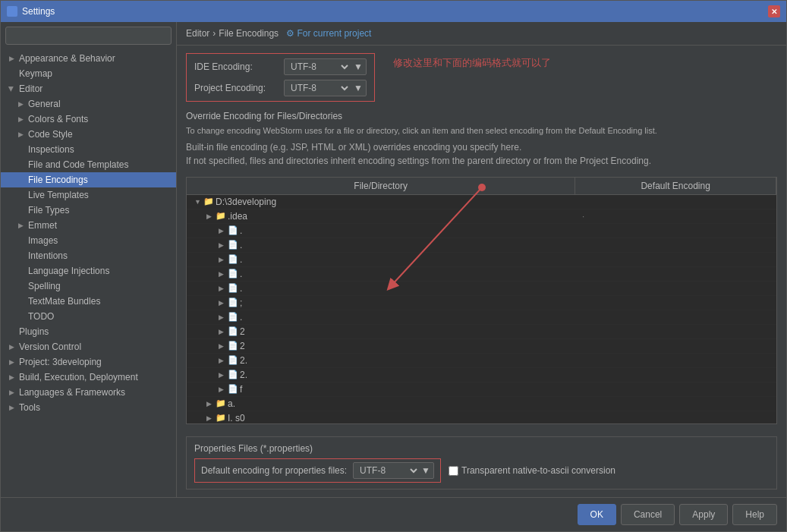 This screenshot has width=787, height=532. I want to click on sidebar-item-intentions: ▶ Intentions, so click(88, 256).